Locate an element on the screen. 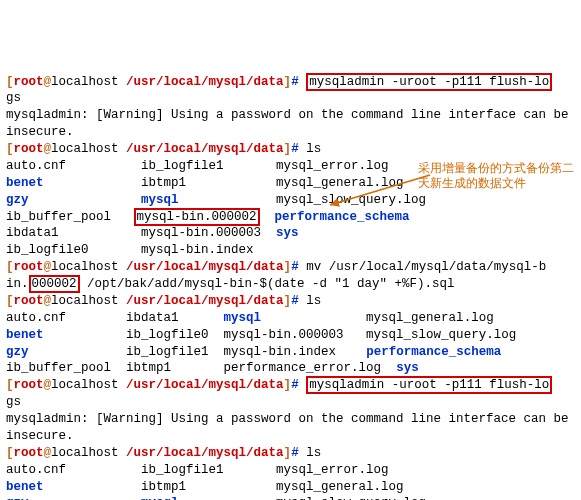 The image size is (581, 500). at: @ is located at coordinates (48, 82).